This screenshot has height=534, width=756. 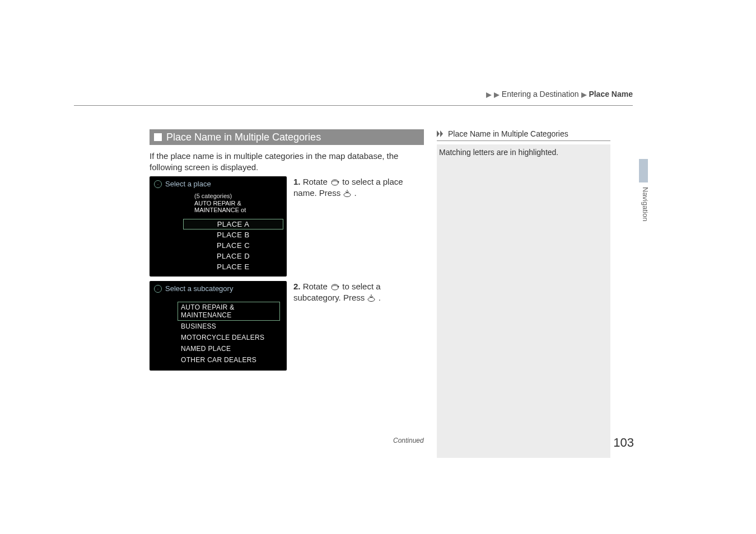 I want to click on screenshot-select-subcategory: · Select a subcategory AUTO REPAIR & MAI…, so click(x=218, y=326).